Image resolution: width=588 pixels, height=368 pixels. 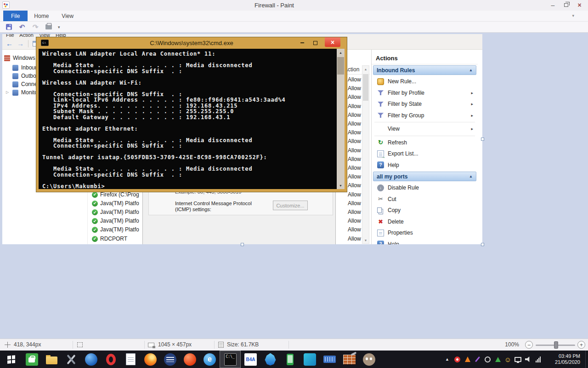 What do you see at coordinates (424, 143) in the screenshot?
I see `action-item-refresh: Refresh` at bounding box center [424, 143].